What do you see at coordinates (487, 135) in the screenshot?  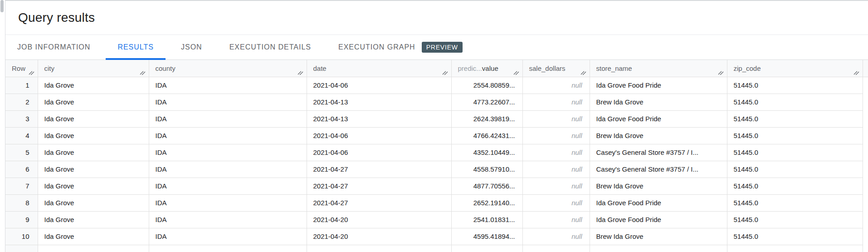 I see `cell-predicted-value: 4766.42431...` at bounding box center [487, 135].